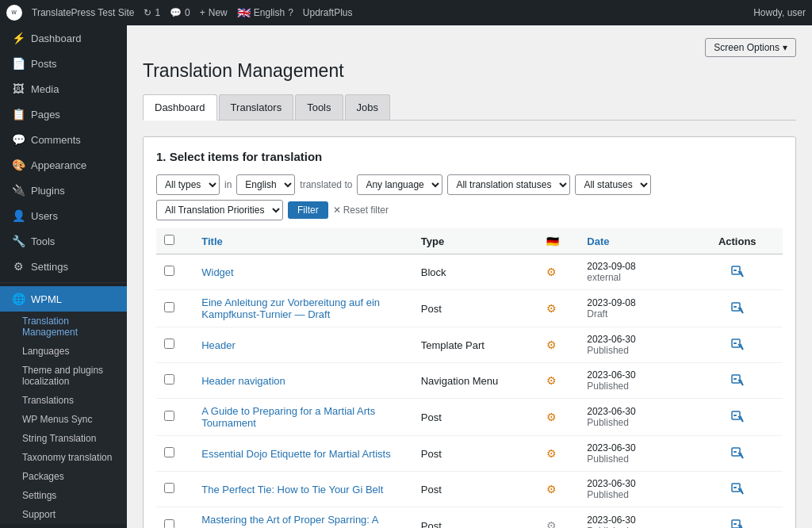 The width and height of the screenshot is (812, 528). What do you see at coordinates (63, 327) in the screenshot?
I see `submenu-item-translation-management: Translation Management` at bounding box center [63, 327].